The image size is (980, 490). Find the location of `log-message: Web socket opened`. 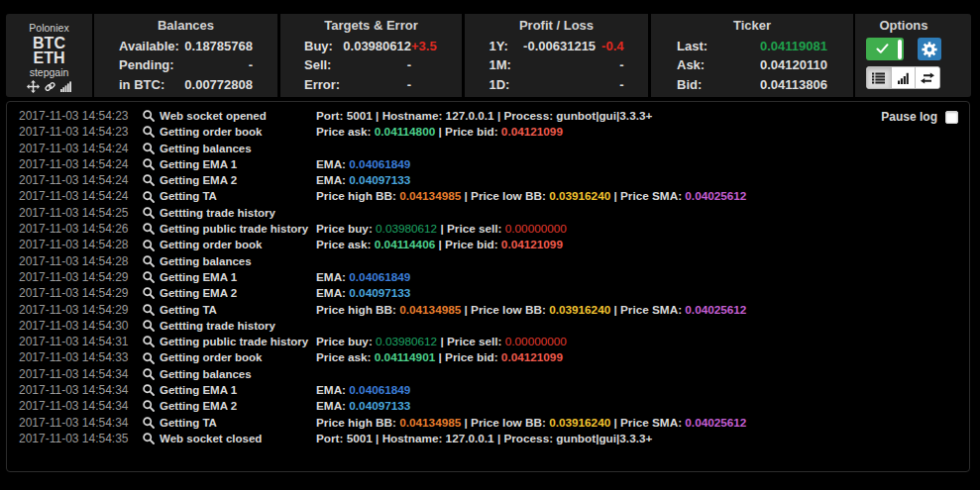

log-message: Web socket opened is located at coordinates (238, 116).